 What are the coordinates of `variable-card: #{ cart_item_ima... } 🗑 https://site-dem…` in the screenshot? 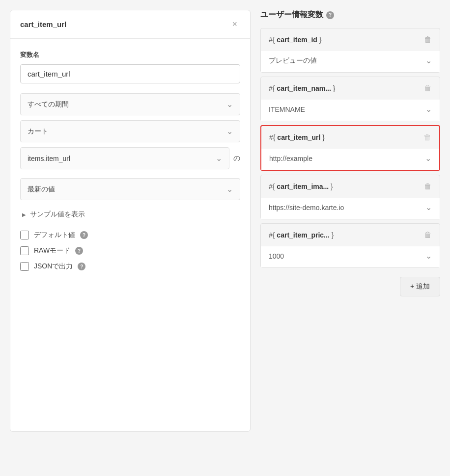 It's located at (350, 197).